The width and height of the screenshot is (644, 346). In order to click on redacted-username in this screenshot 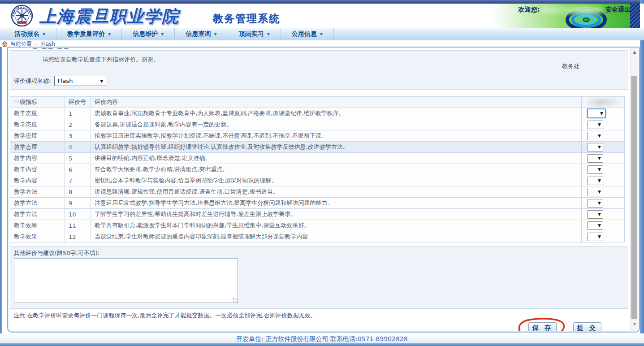, I will do `click(573, 10)`.